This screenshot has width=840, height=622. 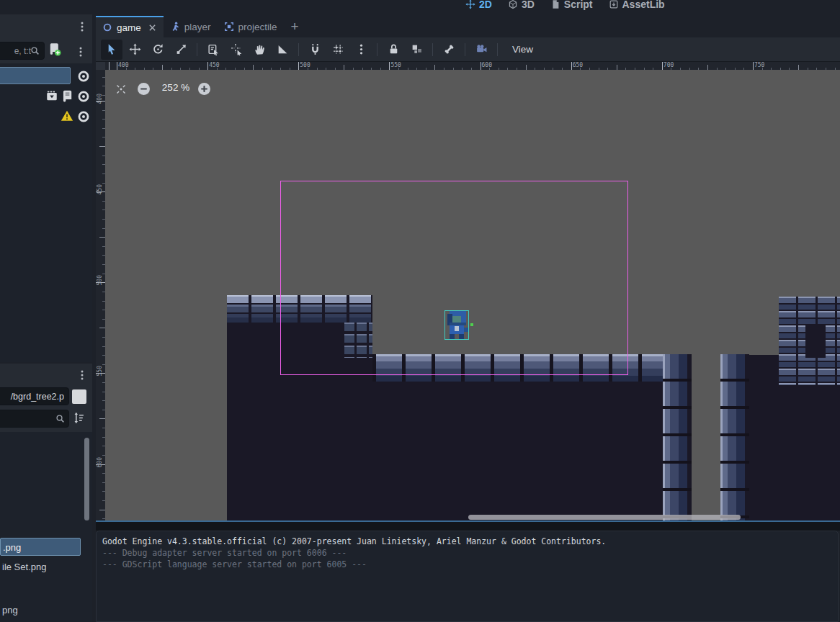 I want to click on view-menu-button: View, so click(x=523, y=49).